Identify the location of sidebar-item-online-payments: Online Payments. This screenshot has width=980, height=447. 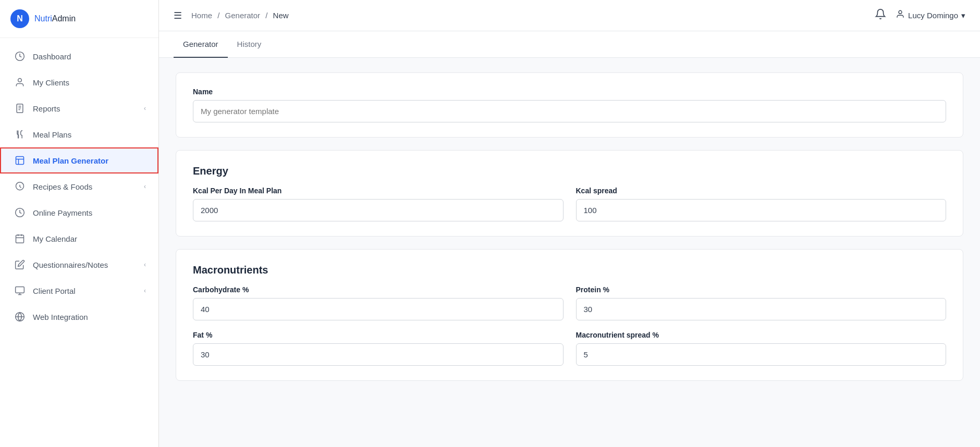
(79, 213).